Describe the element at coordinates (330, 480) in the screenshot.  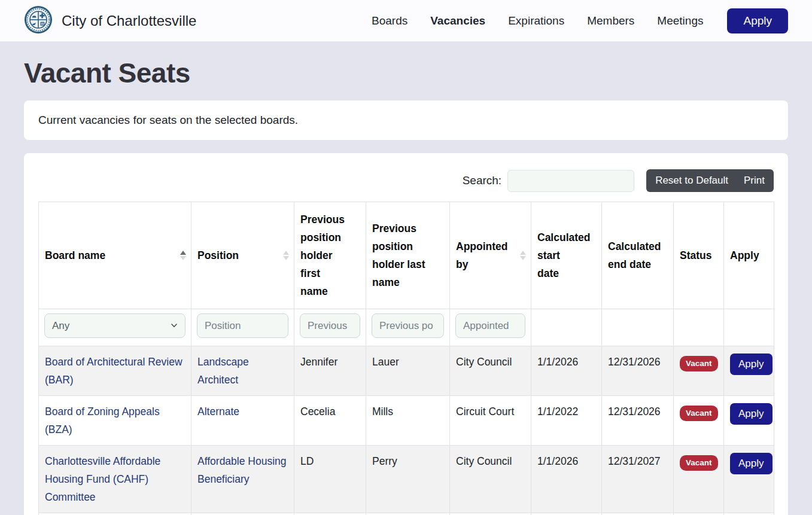
I see `prev-first-name-cell: LD` at that location.